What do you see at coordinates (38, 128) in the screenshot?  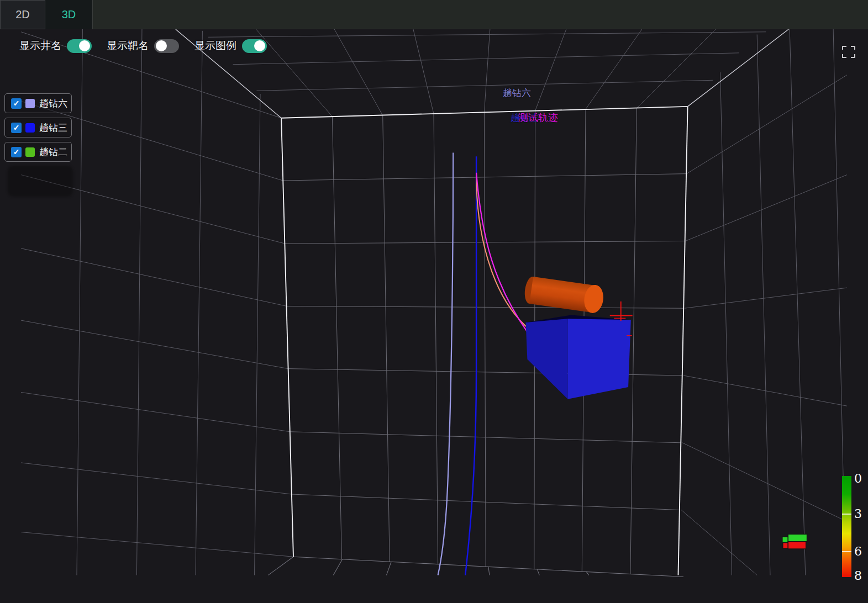 I see `legend-item-well-3: ✓ 趟钻三` at bounding box center [38, 128].